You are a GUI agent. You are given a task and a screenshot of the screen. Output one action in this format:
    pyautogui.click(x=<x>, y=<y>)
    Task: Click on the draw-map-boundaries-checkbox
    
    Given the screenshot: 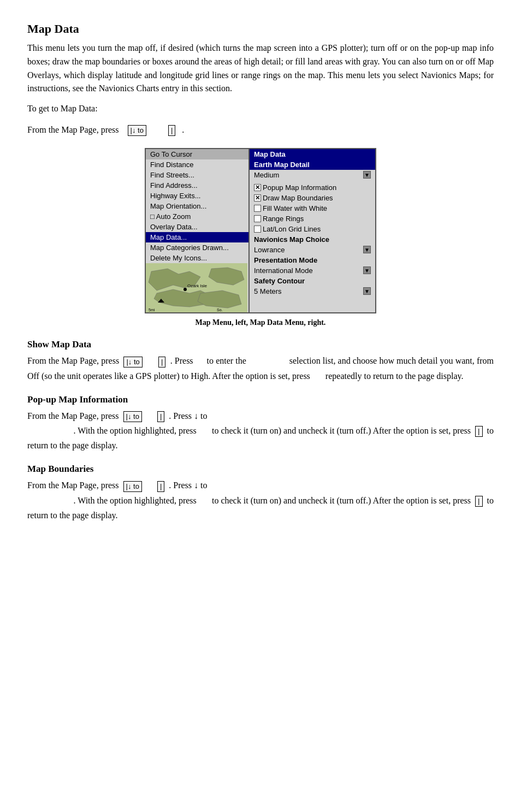 What is the action you would take?
    pyautogui.click(x=258, y=198)
    